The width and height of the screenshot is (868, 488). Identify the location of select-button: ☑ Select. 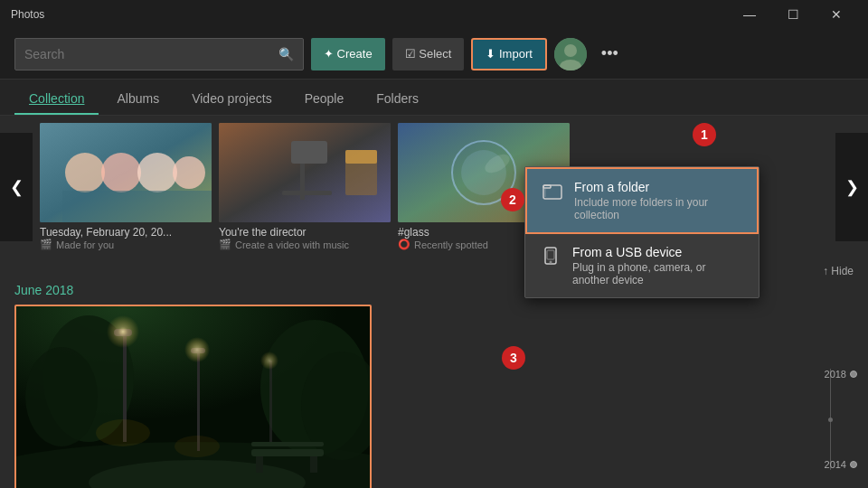
(429, 54).